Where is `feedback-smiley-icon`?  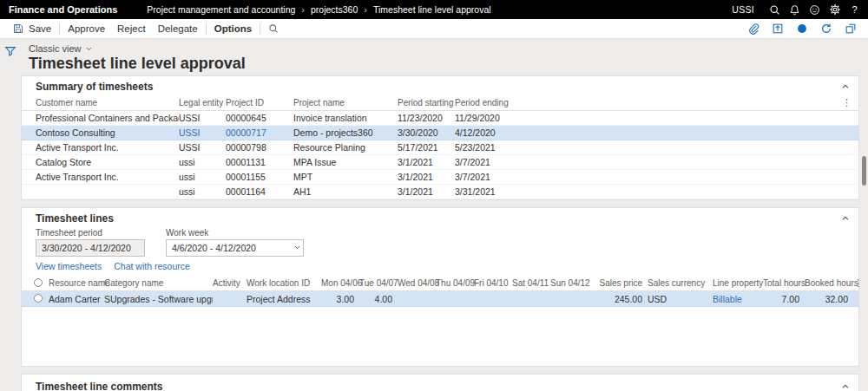
feedback-smiley-icon is located at coordinates (814, 10).